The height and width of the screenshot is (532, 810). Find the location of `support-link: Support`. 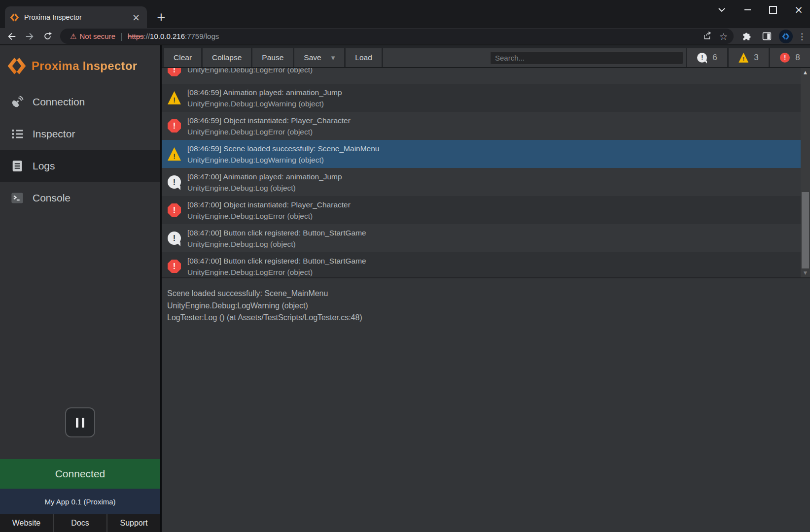

support-link: Support is located at coordinates (133, 523).